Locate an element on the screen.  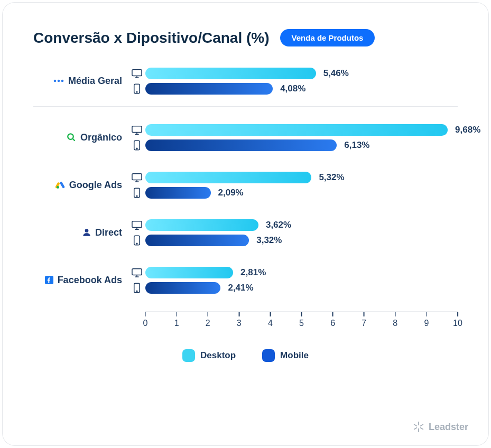
bar-value-label: 5,32% is located at coordinates (328, 178).